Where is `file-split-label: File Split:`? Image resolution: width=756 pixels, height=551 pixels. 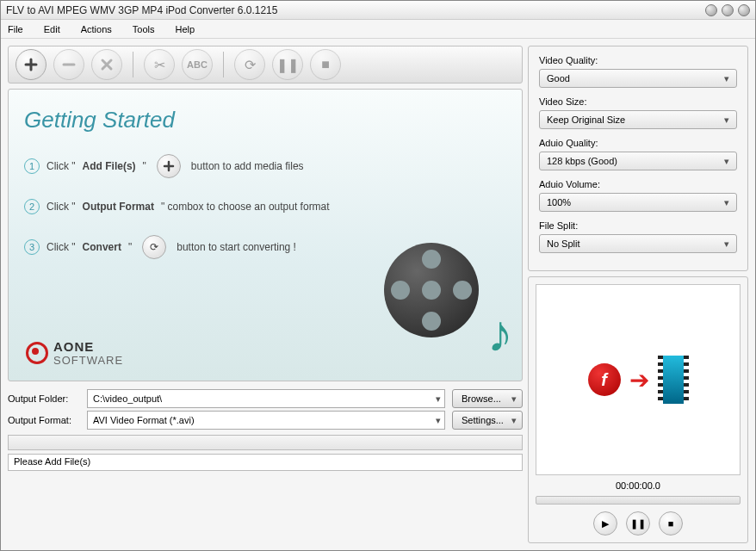
file-split-label: File Split: is located at coordinates (638, 226).